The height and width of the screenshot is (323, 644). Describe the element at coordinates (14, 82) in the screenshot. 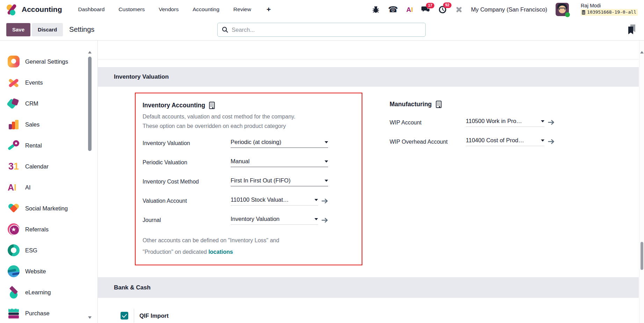

I see `events-icon` at that location.